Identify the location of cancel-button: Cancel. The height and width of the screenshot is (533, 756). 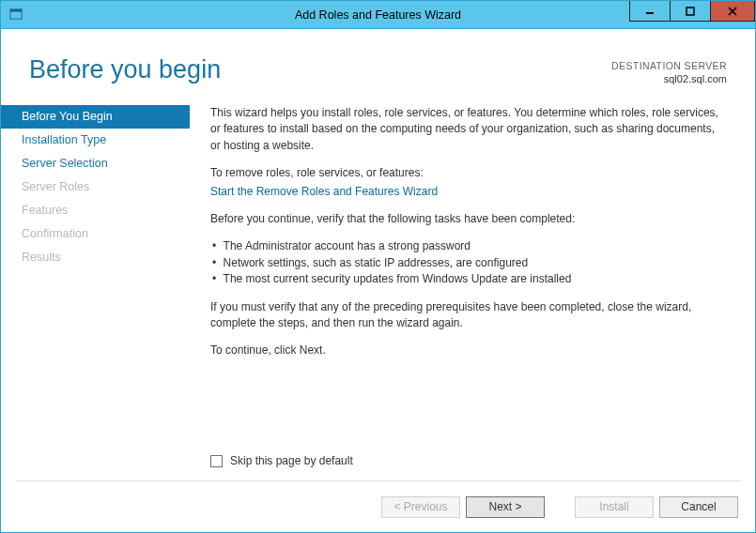
(699, 507).